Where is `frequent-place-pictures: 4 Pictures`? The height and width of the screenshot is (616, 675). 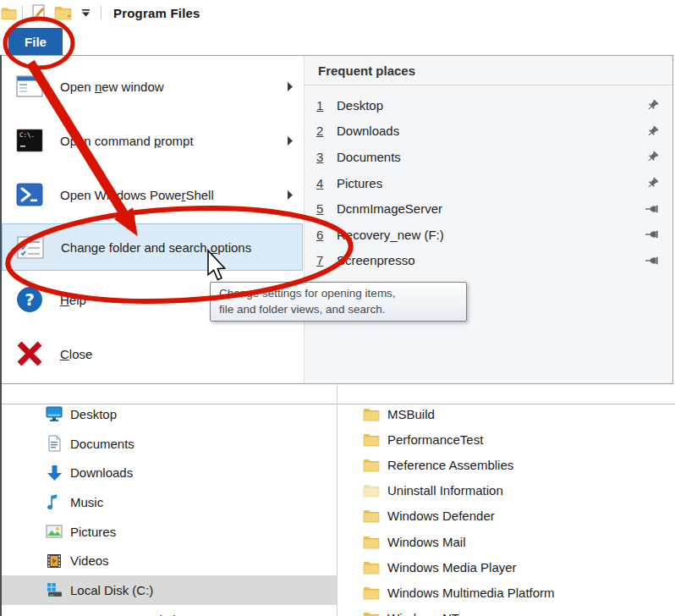 frequent-place-pictures: 4 Pictures is located at coordinates (489, 183).